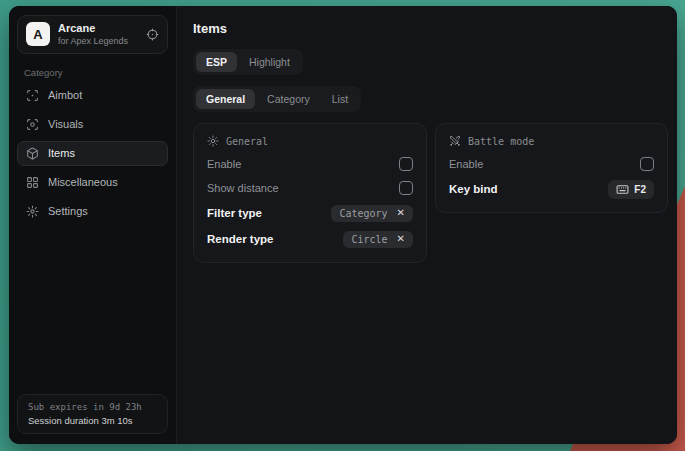 The height and width of the screenshot is (451, 685). What do you see at coordinates (340, 99) in the screenshot?
I see `tab-label: List` at bounding box center [340, 99].